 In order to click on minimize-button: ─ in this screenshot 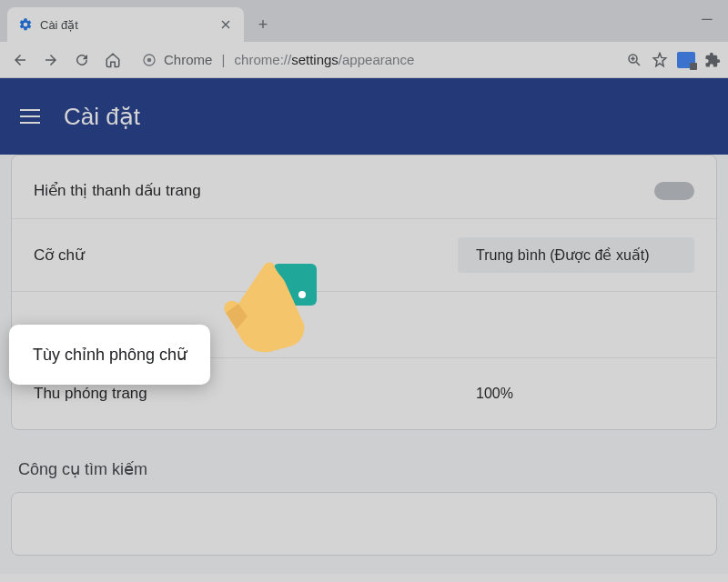, I will do `click(707, 19)`.